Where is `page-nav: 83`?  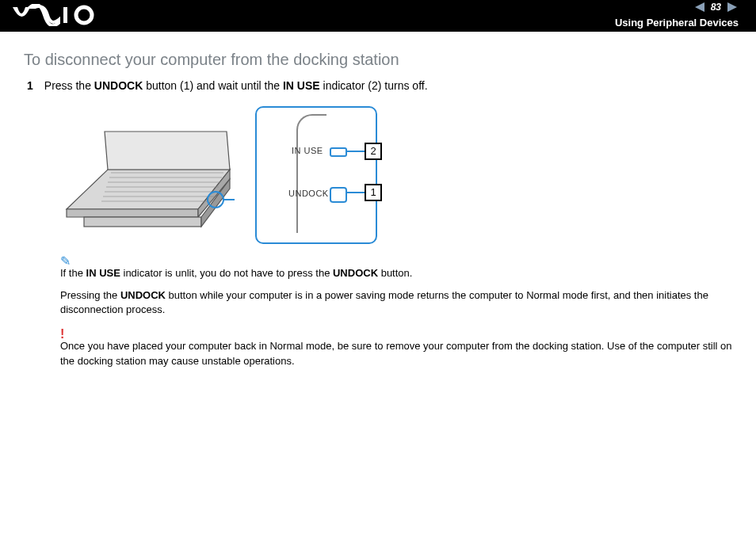
page-nav: 83 is located at coordinates (716, 7).